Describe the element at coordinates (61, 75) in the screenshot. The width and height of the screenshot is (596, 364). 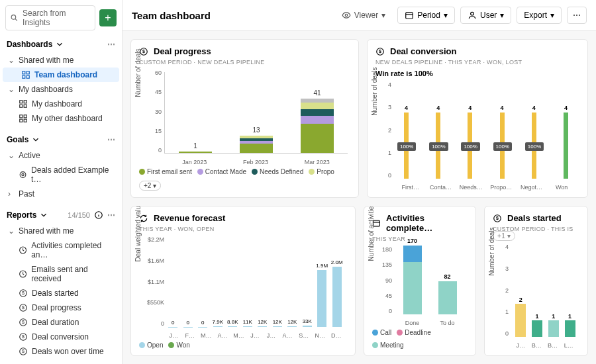
I see `sidebar-item-team-dashboard: Team dashboard` at that location.